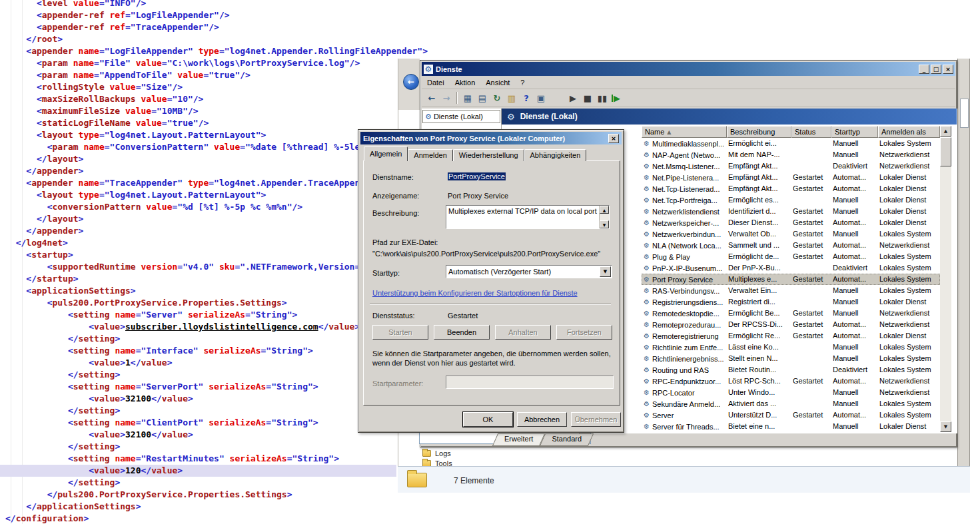 The width and height of the screenshot is (980, 524). Describe the element at coordinates (684, 132) in the screenshot. I see `column-header-name: Name▲` at that location.